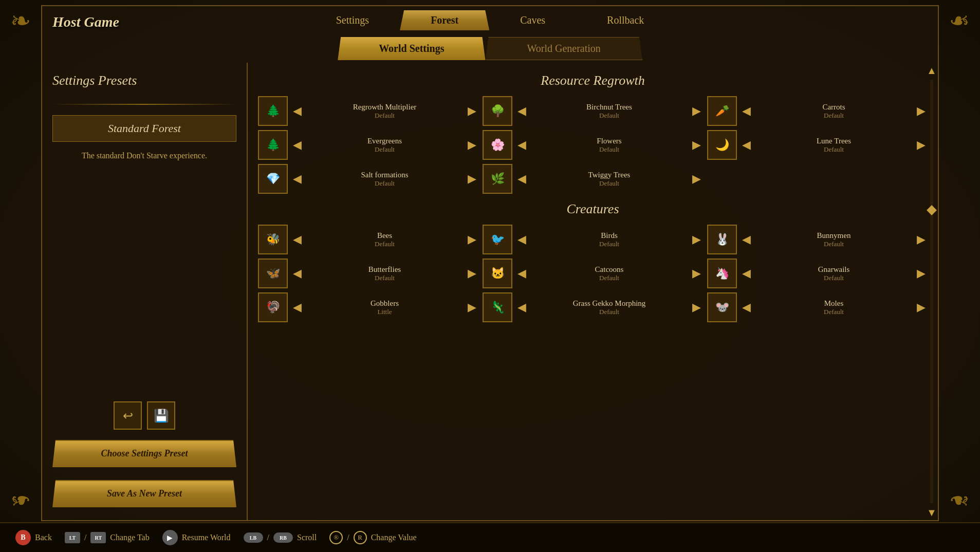 Image resolution: width=980 pixels, height=552 pixels. What do you see at coordinates (697, 111) in the screenshot?
I see `birchnut-trees-right: ▶` at bounding box center [697, 111].